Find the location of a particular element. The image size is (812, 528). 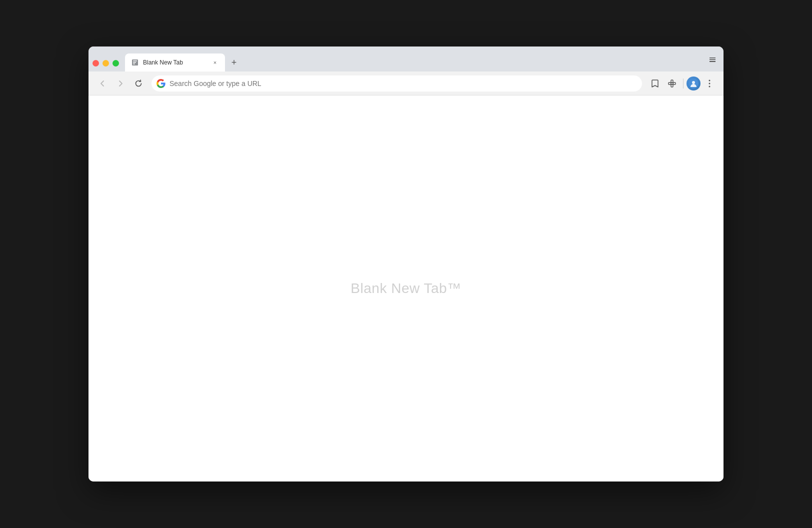

tab-strip-menu-button is located at coordinates (712, 60).